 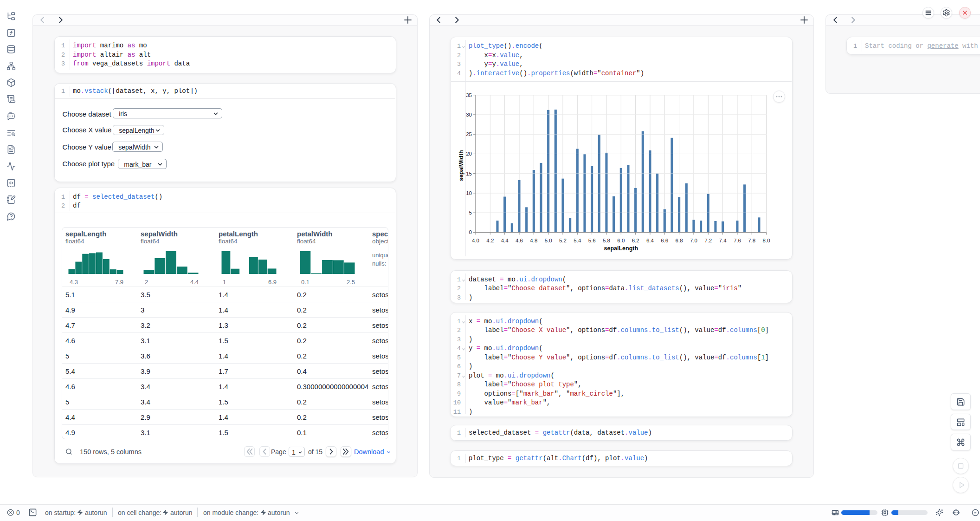 I want to click on svg-text: 7.8, so click(x=752, y=241).